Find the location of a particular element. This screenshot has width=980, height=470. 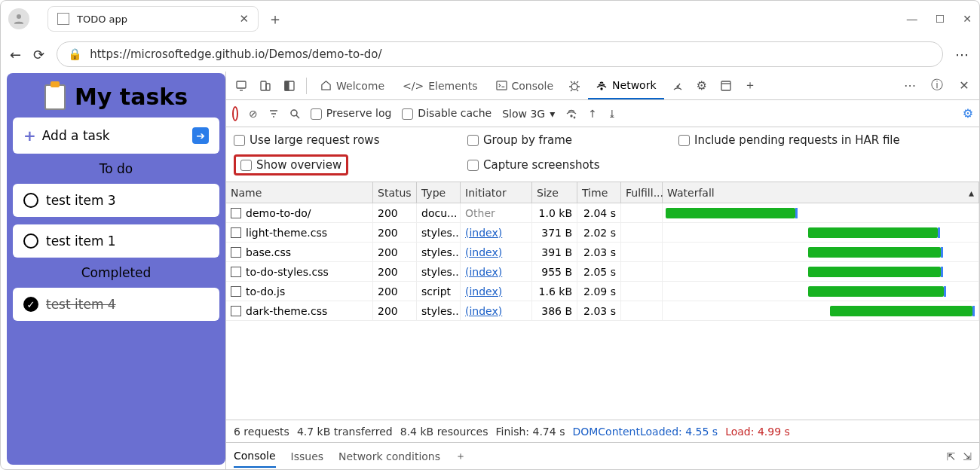

capture-screenshots-checkbox: Capture screenshots is located at coordinates (573, 165).